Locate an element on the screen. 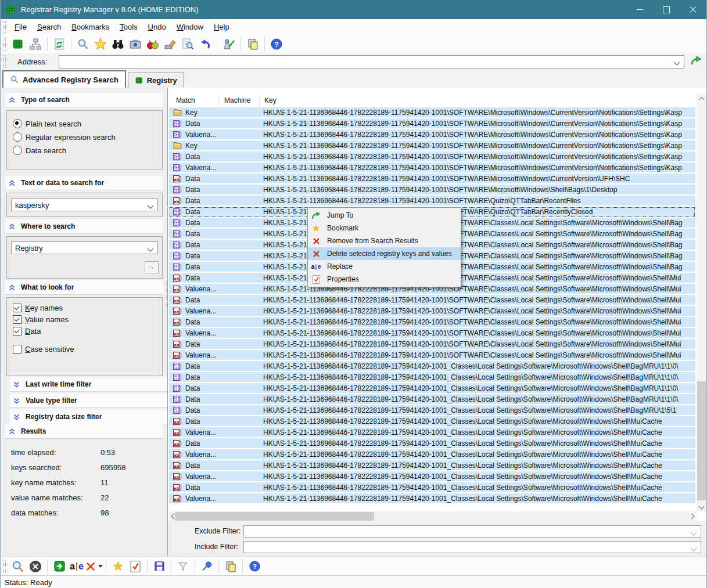  context-menu-item: ★ a|e Remove from Search Results is located at coordinates (385, 241).